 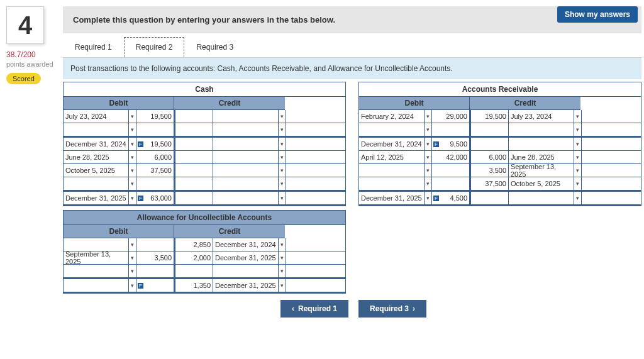 I want to click on credit-amount-cell: 2,850, so click(x=194, y=245).